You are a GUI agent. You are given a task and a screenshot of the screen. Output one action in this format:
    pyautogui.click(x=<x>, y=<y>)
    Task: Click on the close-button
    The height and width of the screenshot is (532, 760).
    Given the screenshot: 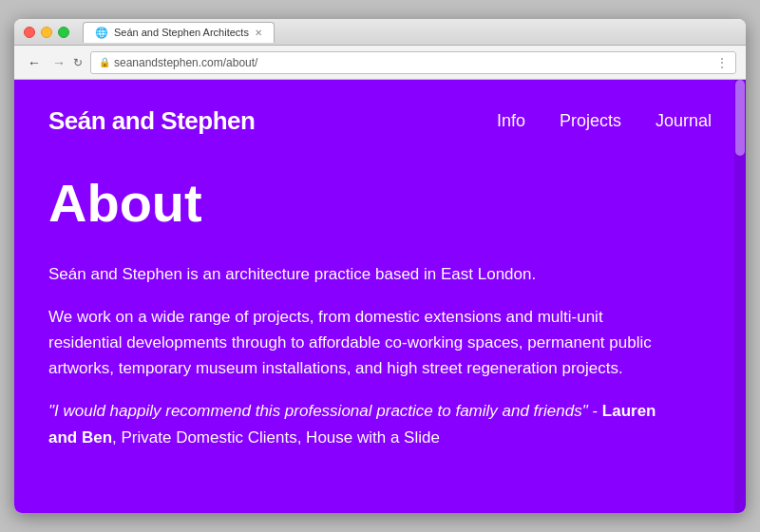 What is the action you would take?
    pyautogui.click(x=29, y=32)
    